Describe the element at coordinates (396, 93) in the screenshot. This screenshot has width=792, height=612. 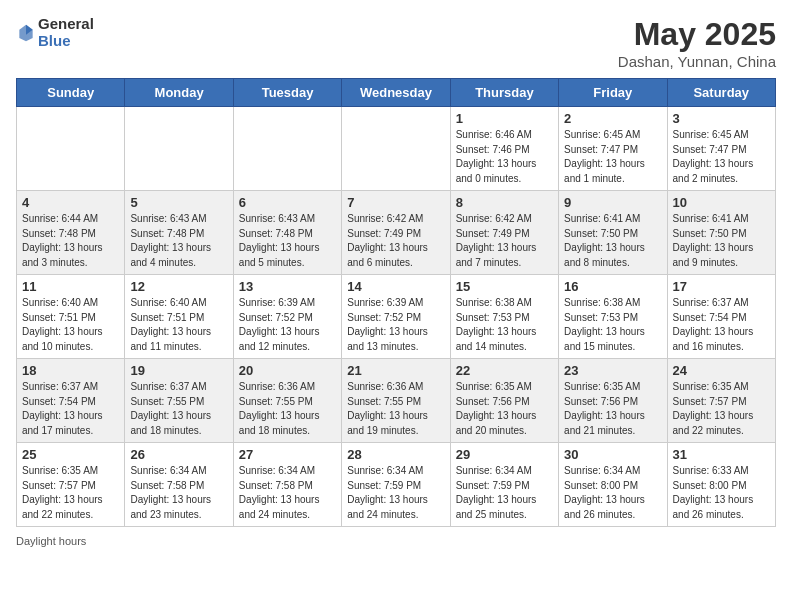
I see `calendar-header-row: SundayMondayTuesdayWednesdayThursdayFrid…` at that location.